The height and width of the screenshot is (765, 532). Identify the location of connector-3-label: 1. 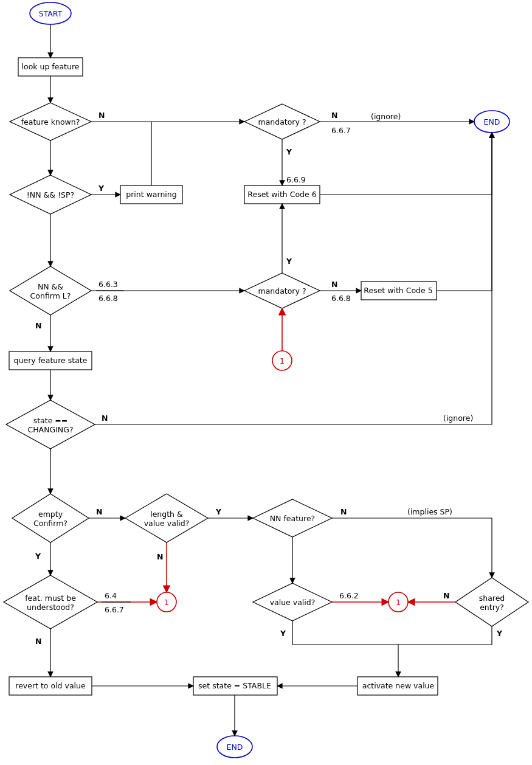
(398, 602).